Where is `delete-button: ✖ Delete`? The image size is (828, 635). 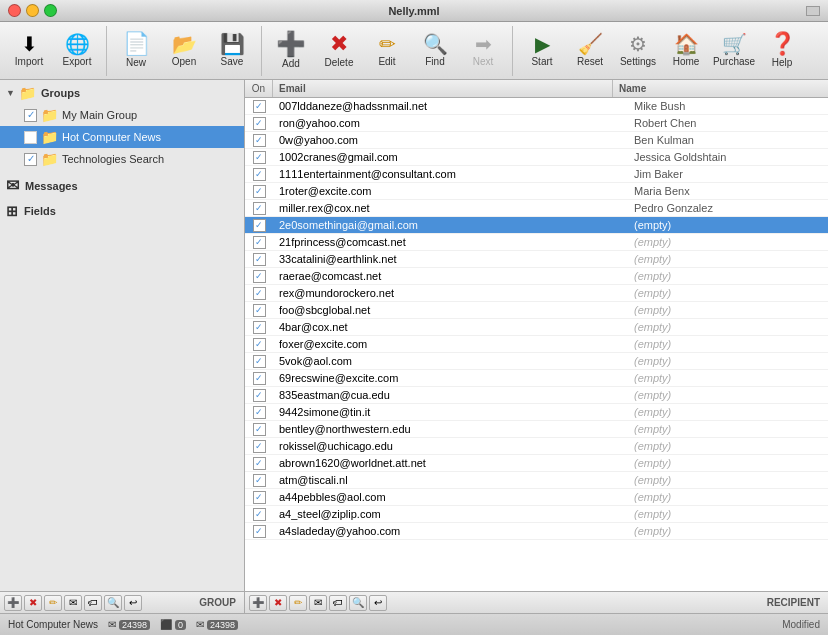
delete-button: ✖ Delete is located at coordinates (339, 51).